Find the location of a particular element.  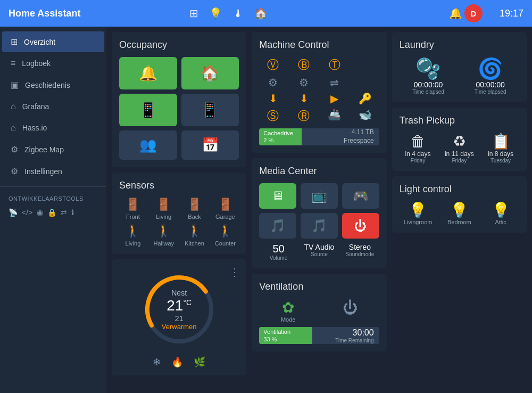

bell-icon: 🔔 is located at coordinates (455, 13).